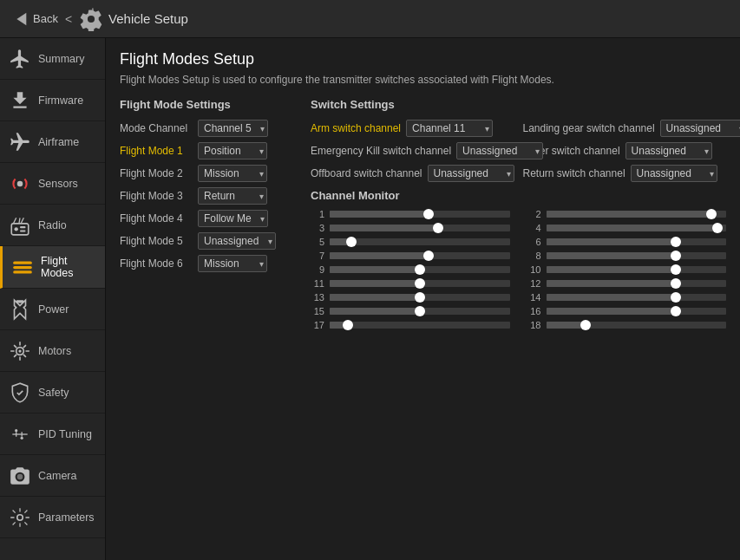 Image resolution: width=740 pixels, height=560 pixels. I want to click on ch-label-18: 18, so click(534, 325).